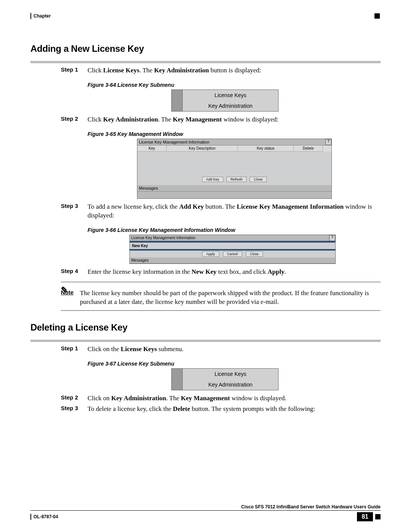  Describe the element at coordinates (266, 149) in the screenshot. I see `col-key-status: Key status` at that location.